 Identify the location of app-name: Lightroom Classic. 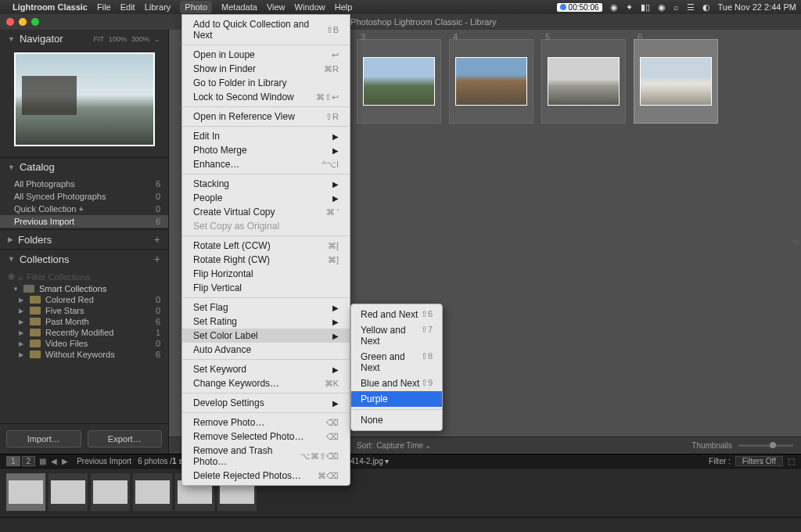
(50, 7).